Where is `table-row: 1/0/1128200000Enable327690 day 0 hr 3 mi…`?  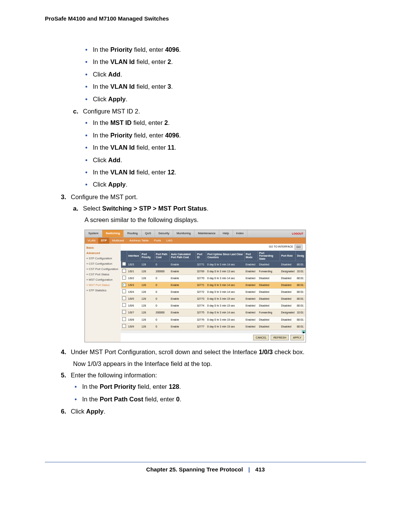
table-row: 1/0/1128200000Enable327690 day 0 hr 3 mi… is located at coordinates (213, 272).